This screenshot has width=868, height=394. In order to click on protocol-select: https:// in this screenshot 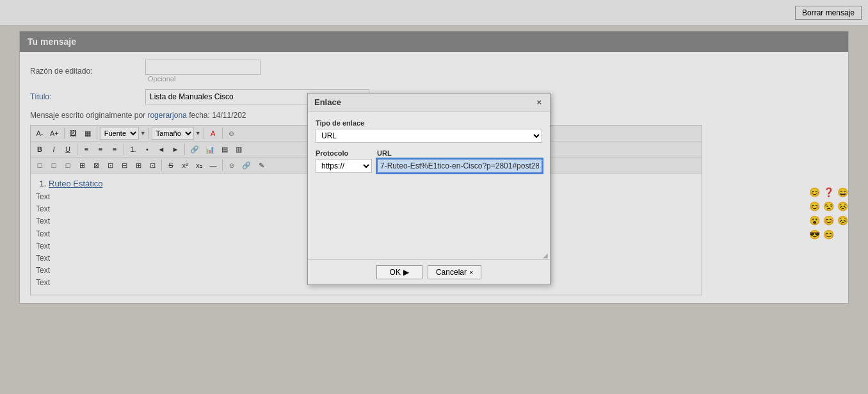, I will do `click(344, 166)`.